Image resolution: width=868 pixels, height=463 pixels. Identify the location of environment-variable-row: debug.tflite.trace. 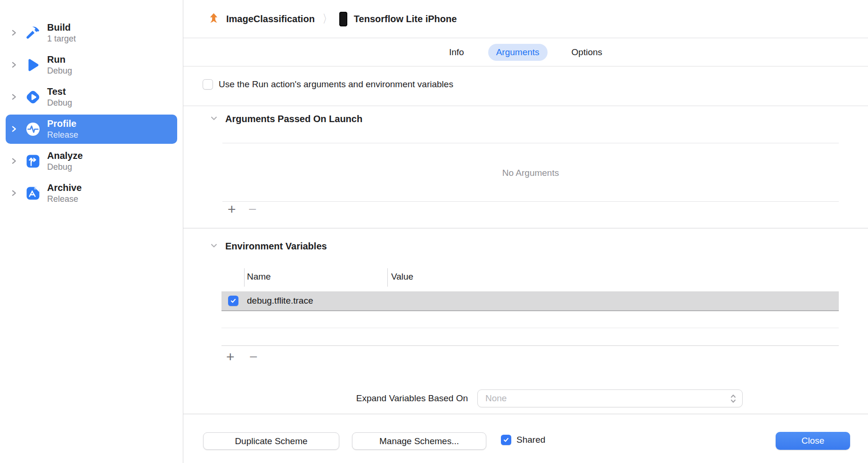
(530, 301).